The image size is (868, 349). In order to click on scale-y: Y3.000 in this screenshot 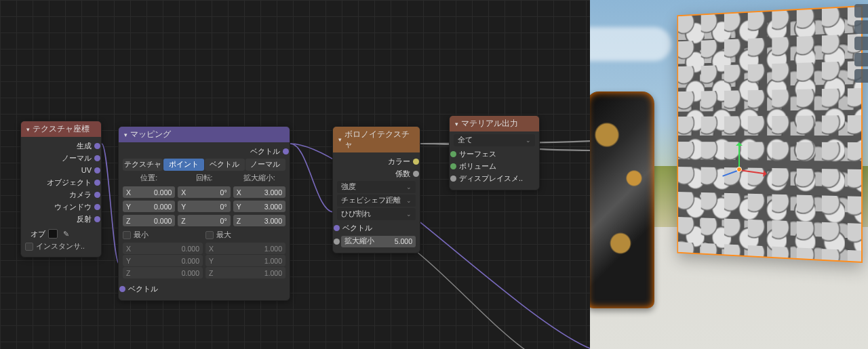, I will do `click(259, 206)`.